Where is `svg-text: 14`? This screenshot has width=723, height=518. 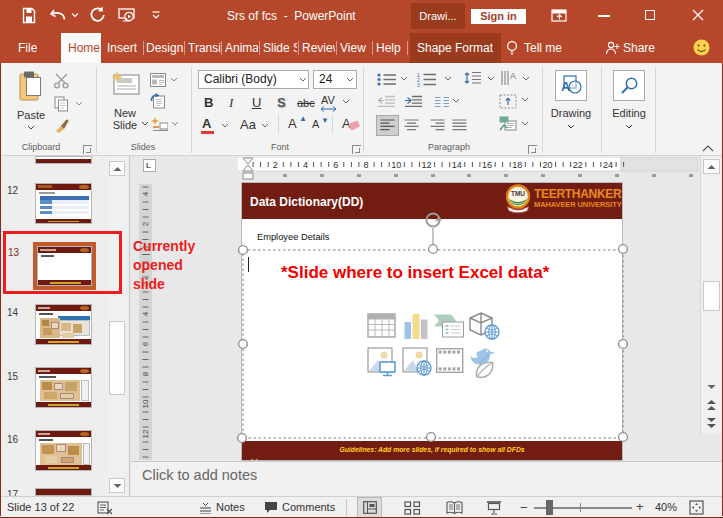
svg-text: 14 is located at coordinates (457, 165).